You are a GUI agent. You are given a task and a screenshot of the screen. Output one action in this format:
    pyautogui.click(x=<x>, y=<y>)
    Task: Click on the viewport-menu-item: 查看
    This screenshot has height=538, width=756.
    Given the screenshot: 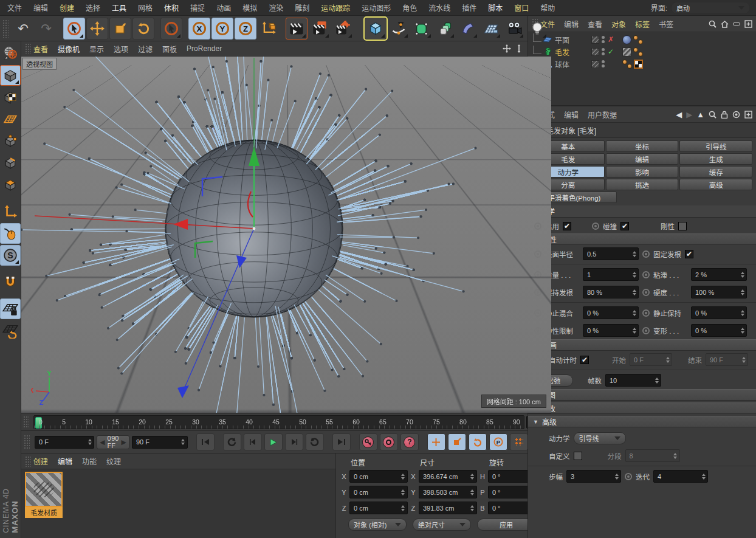 What is the action you would take?
    pyautogui.click(x=41, y=49)
    